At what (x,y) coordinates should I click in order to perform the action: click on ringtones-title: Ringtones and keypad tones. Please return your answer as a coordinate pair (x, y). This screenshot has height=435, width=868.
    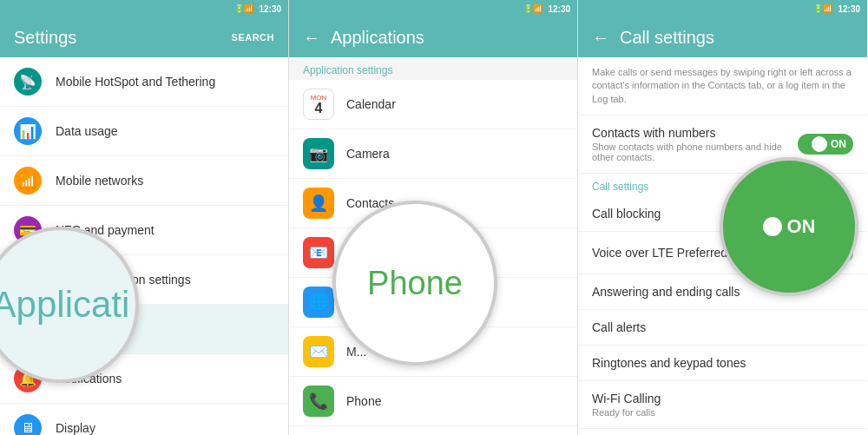
    Looking at the image, I should click on (668, 363).